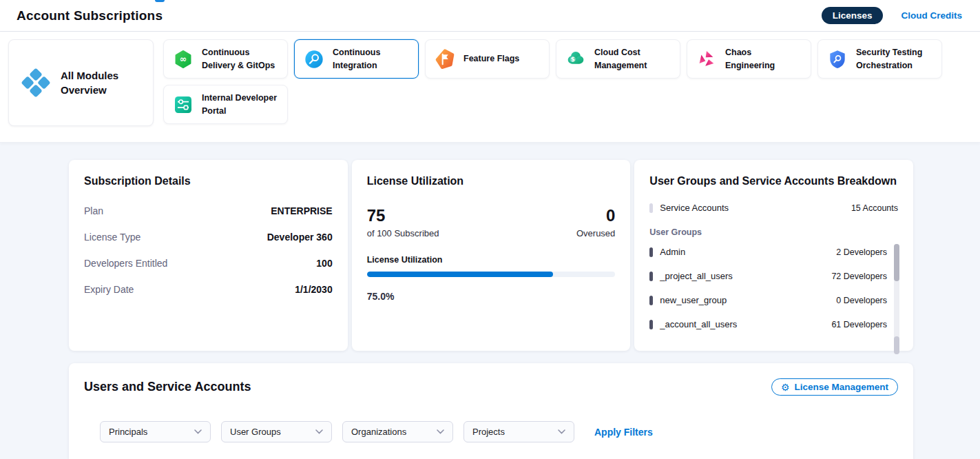 The image size is (980, 459). What do you see at coordinates (859, 325) in the screenshot?
I see `user-group-value: 61 Developers` at bounding box center [859, 325].